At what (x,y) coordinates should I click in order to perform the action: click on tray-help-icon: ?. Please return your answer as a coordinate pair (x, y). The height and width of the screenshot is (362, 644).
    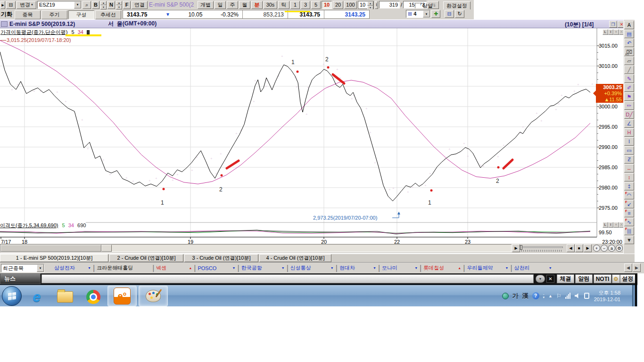
    Looking at the image, I should click on (536, 296).